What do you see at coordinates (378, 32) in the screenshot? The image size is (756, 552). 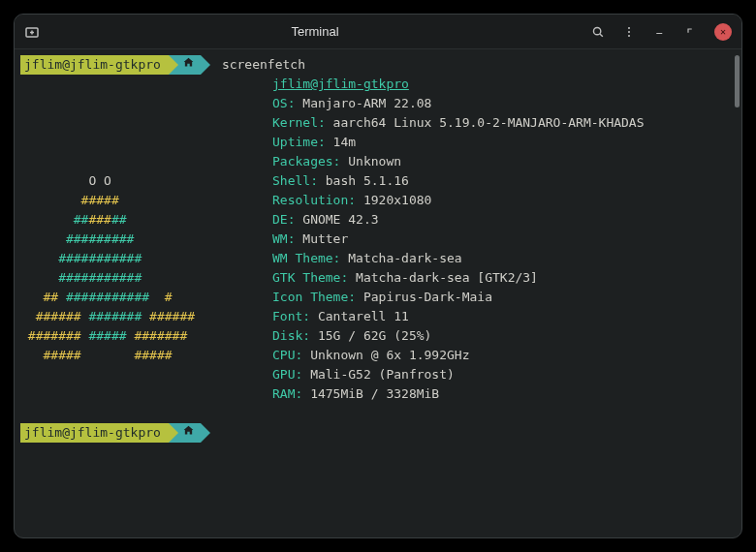 I see `titlebar: Terminal ✕` at bounding box center [378, 32].